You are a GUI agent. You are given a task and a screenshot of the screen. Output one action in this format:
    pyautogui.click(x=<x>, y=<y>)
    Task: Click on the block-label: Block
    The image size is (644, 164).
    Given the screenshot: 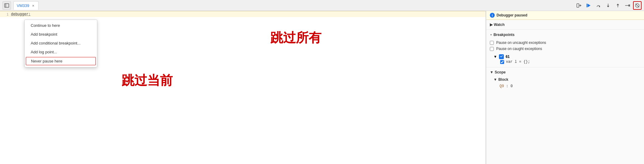 What is the action you would take?
    pyautogui.click(x=504, y=80)
    